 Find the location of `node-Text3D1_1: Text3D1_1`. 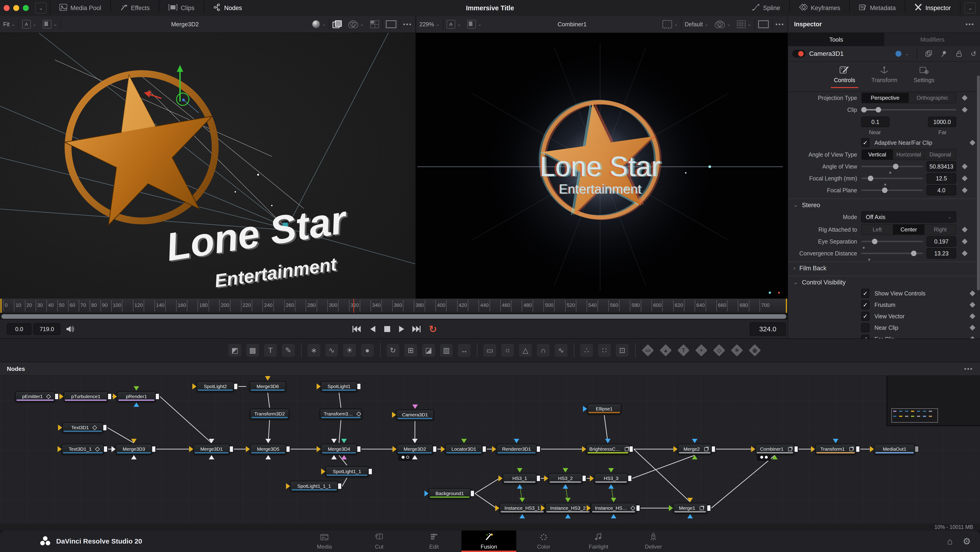

node-Text3D1_1: Text3D1_1 is located at coordinates (83, 449).